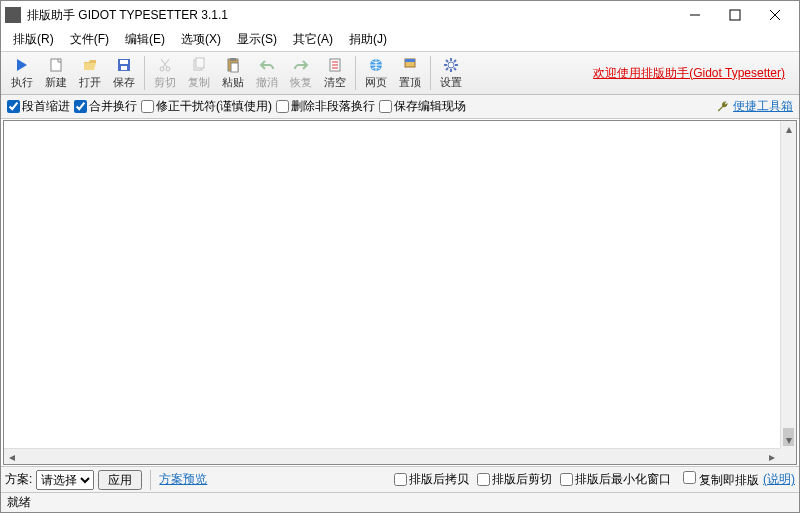 This screenshot has height=513, width=800. What do you see at coordinates (695, 15) in the screenshot?
I see `minimize-button` at bounding box center [695, 15].